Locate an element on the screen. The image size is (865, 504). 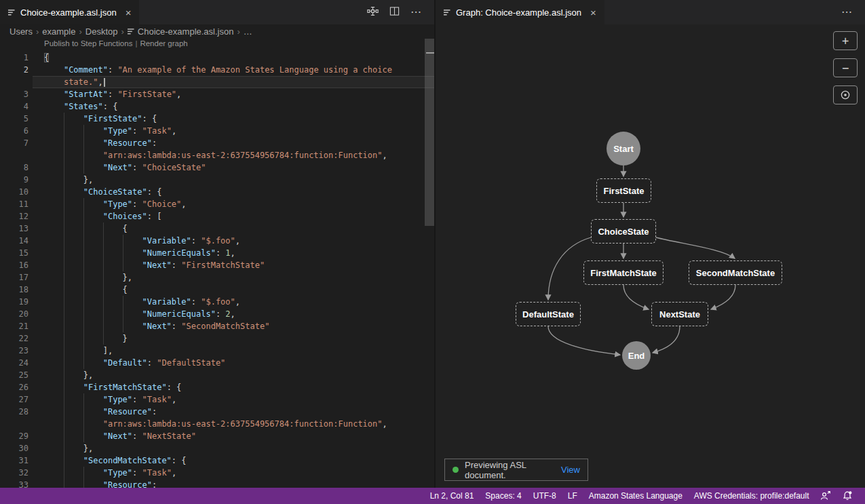
view-link: View is located at coordinates (571, 469).